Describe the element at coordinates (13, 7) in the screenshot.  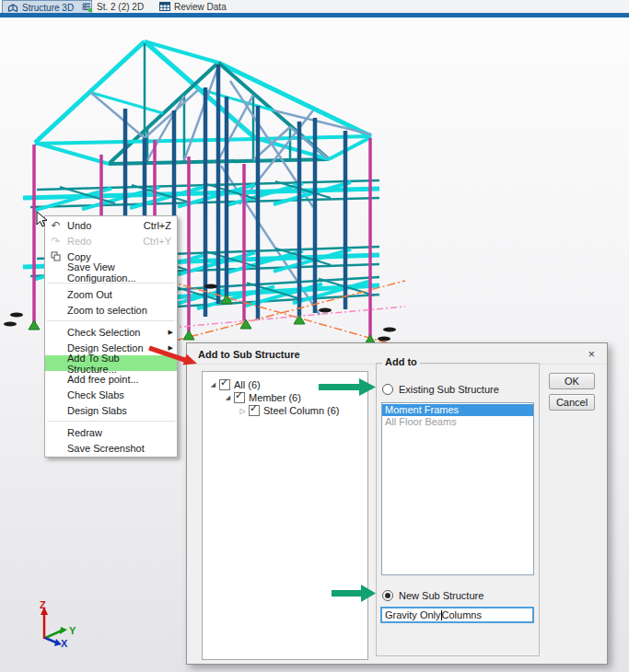
I see `structure-3d-icon` at that location.